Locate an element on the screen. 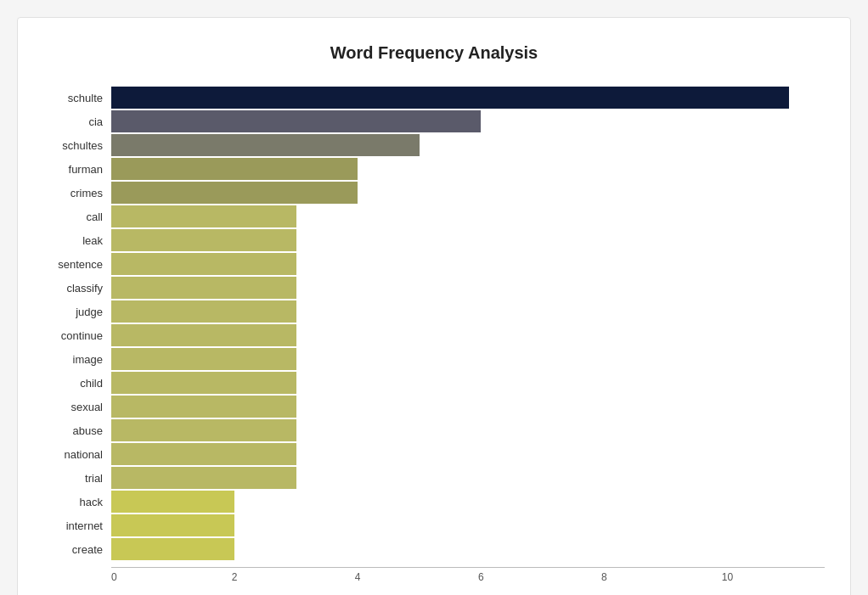 This screenshot has height=595, width=868. bar-label: abuse is located at coordinates (77, 431).